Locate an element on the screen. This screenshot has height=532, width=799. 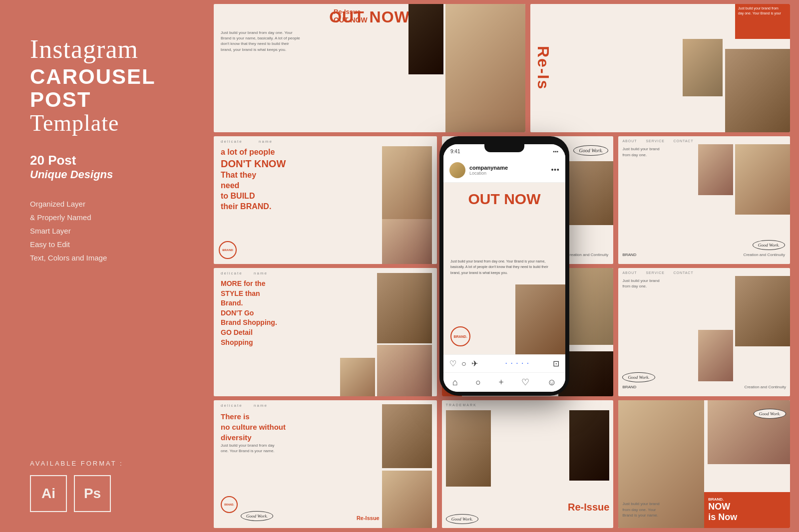
r3c1-photo3 is located at coordinates (358, 377).